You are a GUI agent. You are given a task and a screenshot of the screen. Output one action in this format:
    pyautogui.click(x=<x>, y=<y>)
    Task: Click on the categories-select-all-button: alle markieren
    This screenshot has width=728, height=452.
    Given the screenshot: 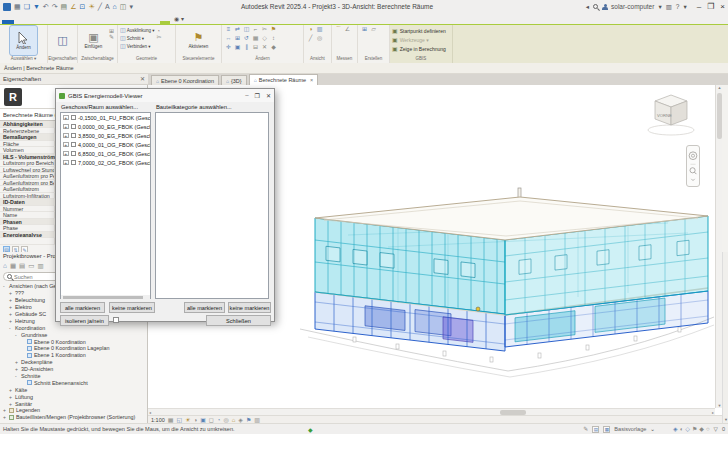 What is the action you would take?
    pyautogui.click(x=204, y=308)
    